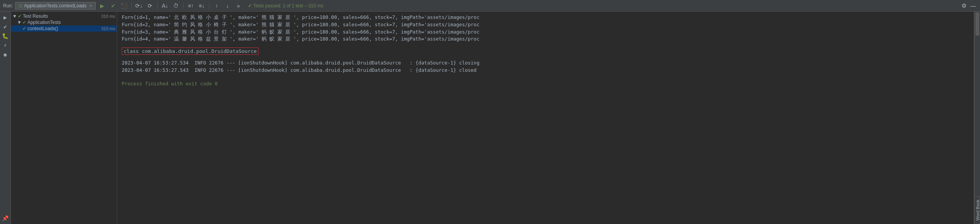  Describe the element at coordinates (139, 6) in the screenshot. I see `rerun-failed-button: ⟳↓` at that location.